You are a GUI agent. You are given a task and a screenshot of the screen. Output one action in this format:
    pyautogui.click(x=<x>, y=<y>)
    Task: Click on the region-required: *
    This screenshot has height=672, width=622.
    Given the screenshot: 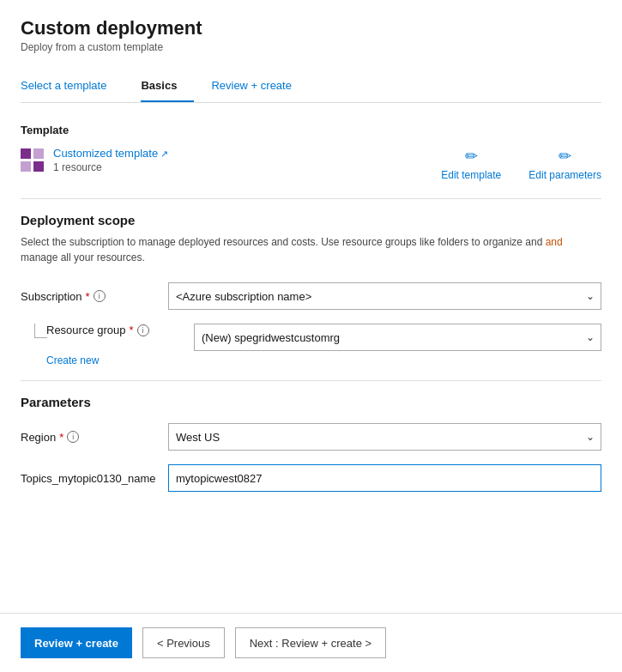 What is the action you would take?
    pyautogui.click(x=62, y=438)
    